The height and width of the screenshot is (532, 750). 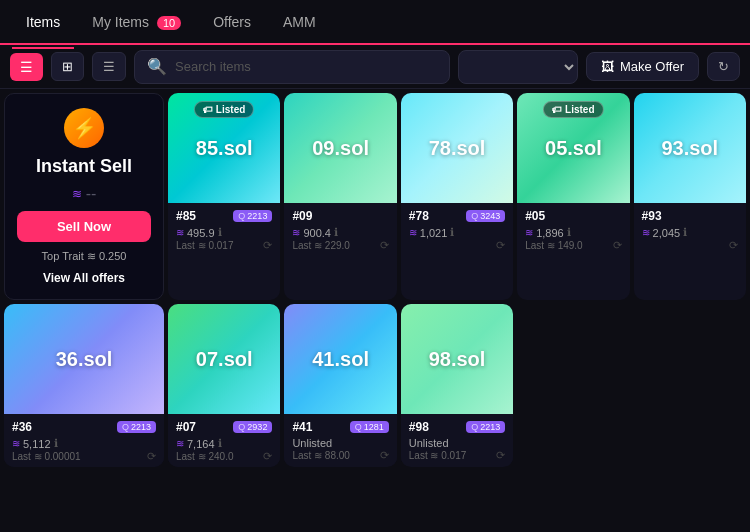 What do you see at coordinates (84, 226) in the screenshot?
I see `sell-now-button: Sell Now` at bounding box center [84, 226].